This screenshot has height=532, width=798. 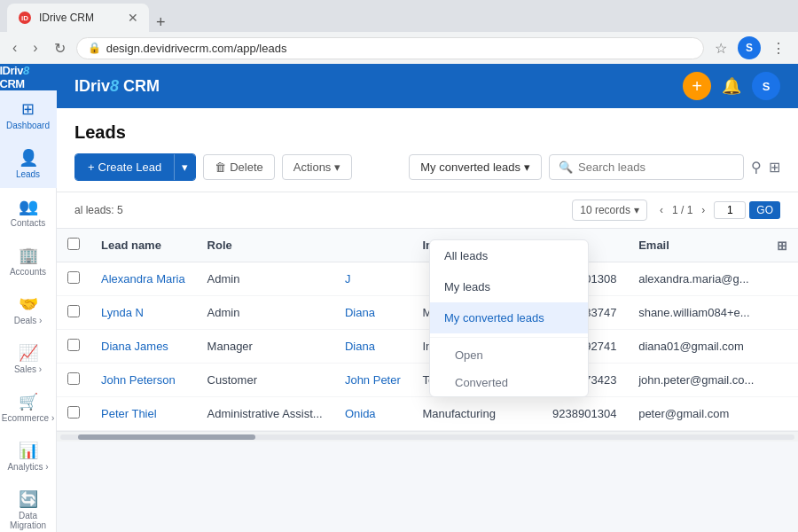 I want to click on plus-icon: +, so click(x=91, y=167).